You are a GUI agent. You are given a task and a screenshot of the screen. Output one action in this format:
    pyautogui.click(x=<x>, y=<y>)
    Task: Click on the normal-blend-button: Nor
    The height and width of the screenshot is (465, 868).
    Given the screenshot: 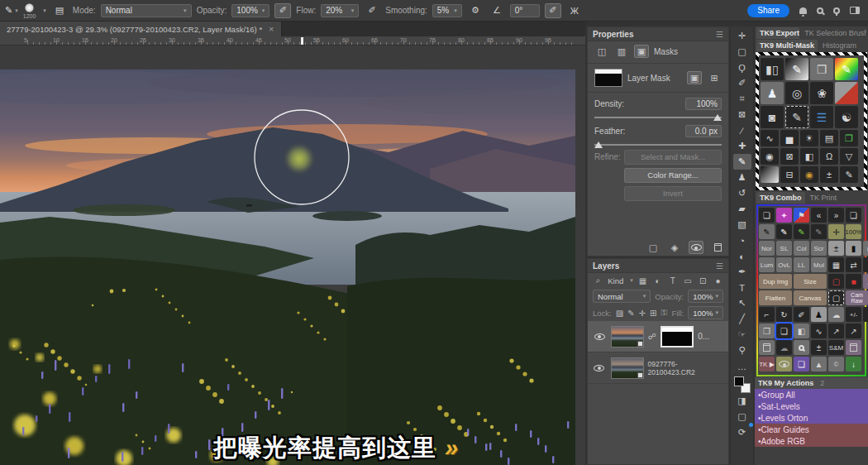 What is the action you would take?
    pyautogui.click(x=767, y=248)
    